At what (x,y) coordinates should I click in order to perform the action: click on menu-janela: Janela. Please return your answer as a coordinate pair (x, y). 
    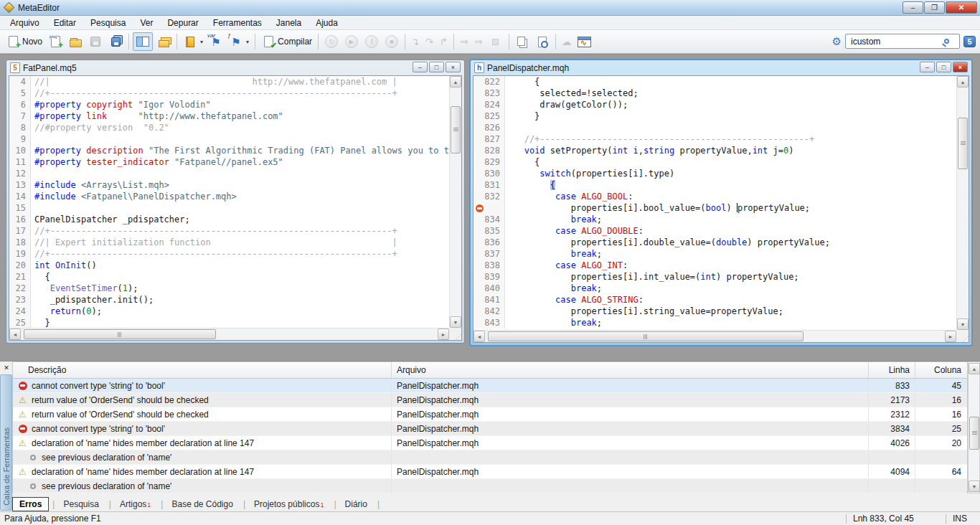
    Looking at the image, I should click on (288, 23).